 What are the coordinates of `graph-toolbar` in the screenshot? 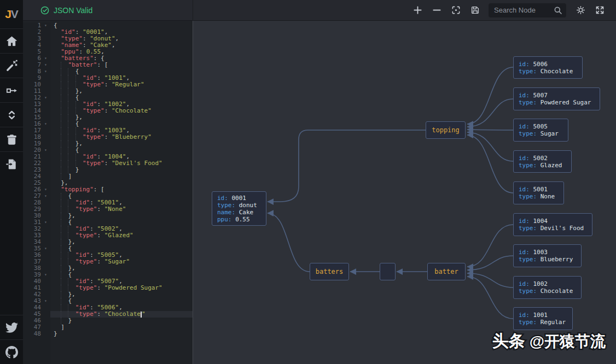 It's located at (405, 10).